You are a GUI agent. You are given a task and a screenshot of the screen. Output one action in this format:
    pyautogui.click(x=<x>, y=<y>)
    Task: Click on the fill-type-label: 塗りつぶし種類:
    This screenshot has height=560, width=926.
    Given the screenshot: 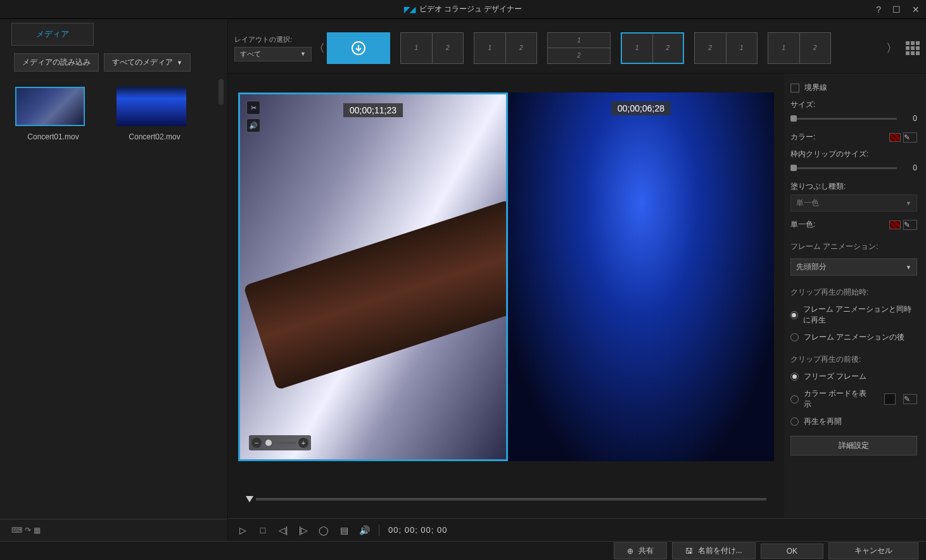 What is the action you would take?
    pyautogui.click(x=854, y=186)
    